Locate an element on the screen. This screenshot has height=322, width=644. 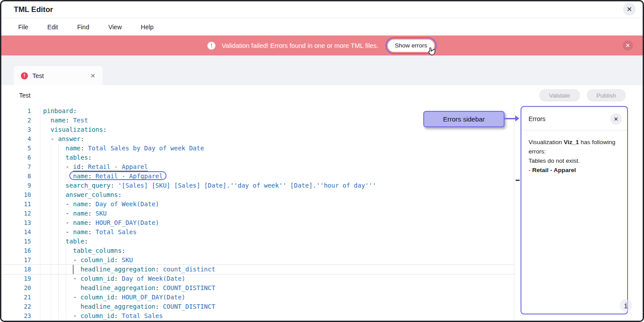
code-line: 10 answer_columns: is located at coordinates (258, 195).